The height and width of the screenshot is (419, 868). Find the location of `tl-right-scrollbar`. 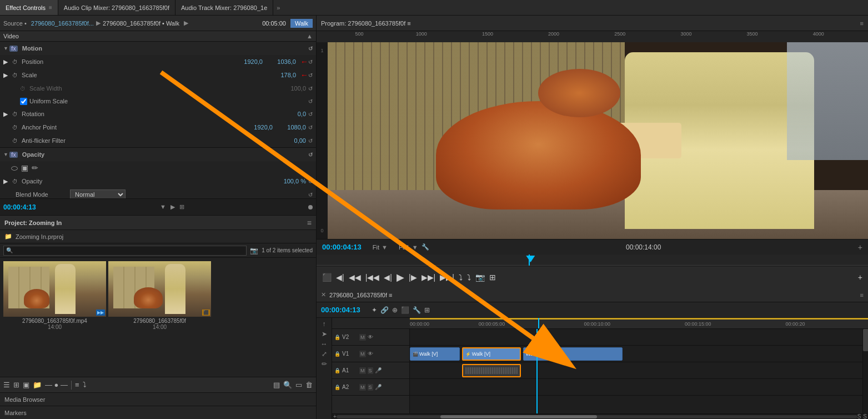

tl-right-scrollbar is located at coordinates (865, 371).